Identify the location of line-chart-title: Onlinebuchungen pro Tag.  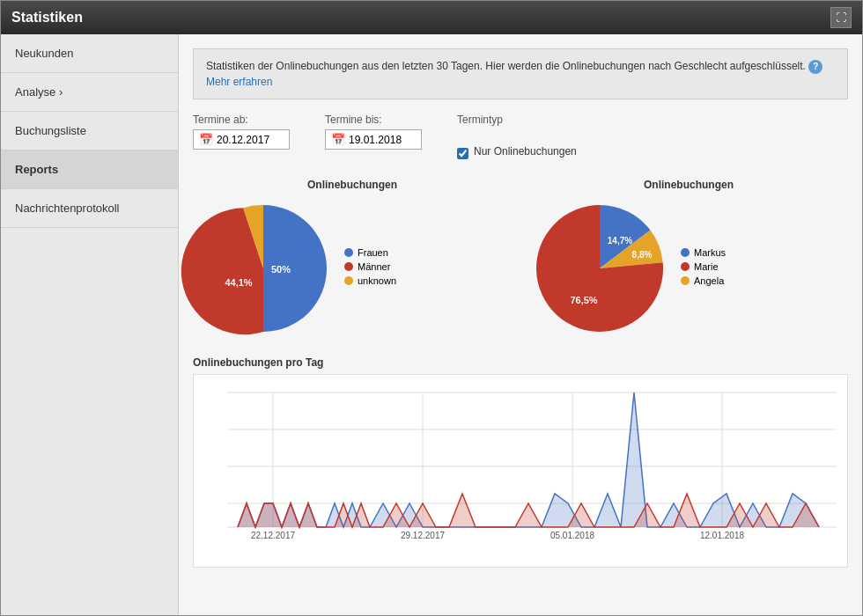
(520, 363).